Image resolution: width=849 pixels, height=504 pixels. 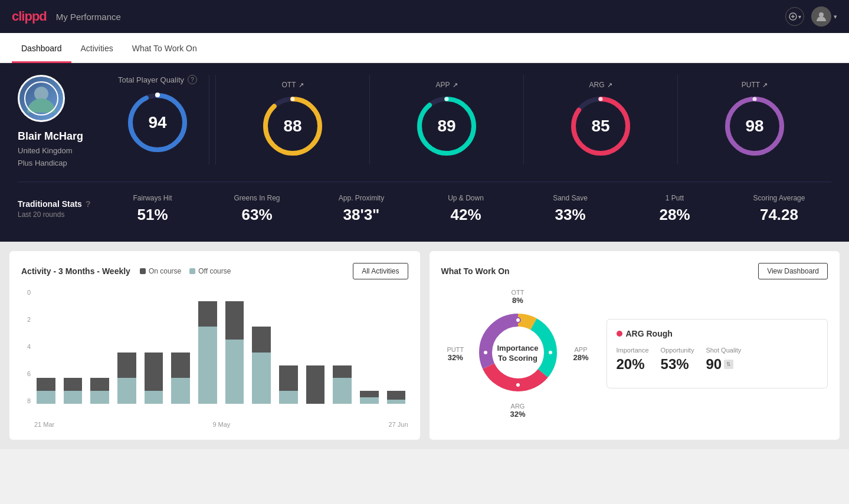 What do you see at coordinates (88, 17) in the screenshot?
I see `header-title: My Performance` at bounding box center [88, 17].